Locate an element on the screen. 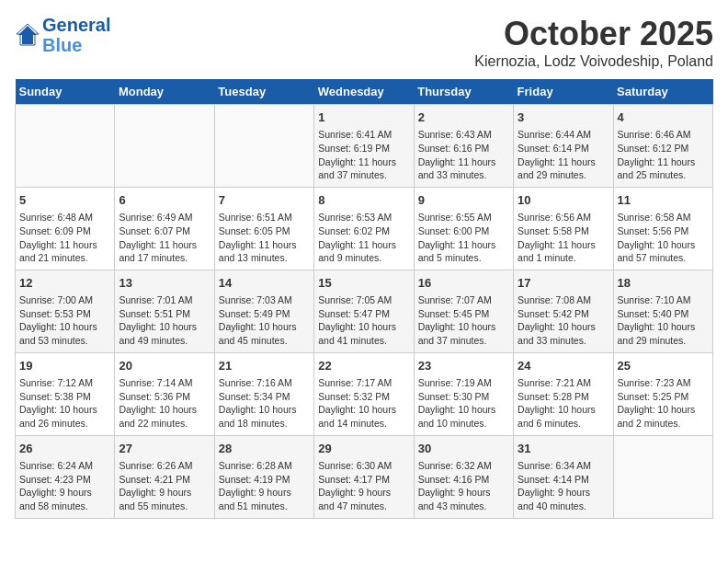  day-info: Sunrise: 6:53 AMSunset: 6:02 PMDaylight:… is located at coordinates (364, 237).